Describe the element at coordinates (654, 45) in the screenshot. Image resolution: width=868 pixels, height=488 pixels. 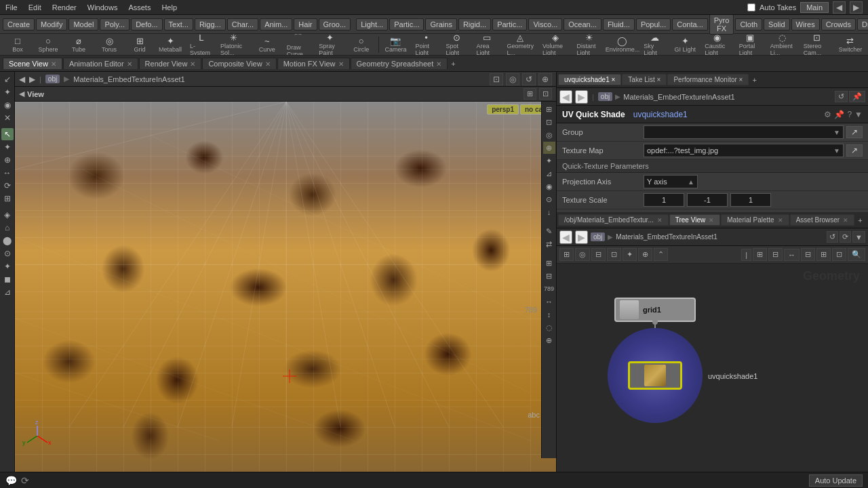
I see `tb2-sky-light: ☁Sky Light` at that location.